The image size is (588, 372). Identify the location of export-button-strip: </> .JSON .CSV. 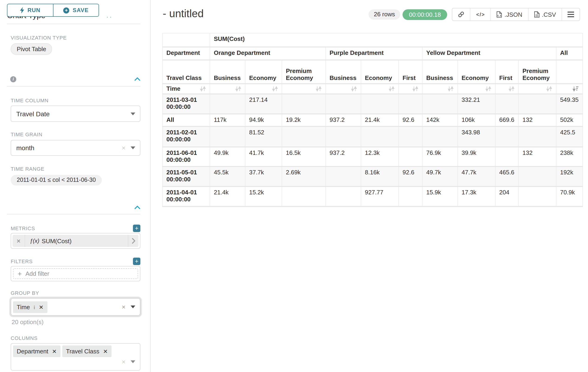
(516, 14).